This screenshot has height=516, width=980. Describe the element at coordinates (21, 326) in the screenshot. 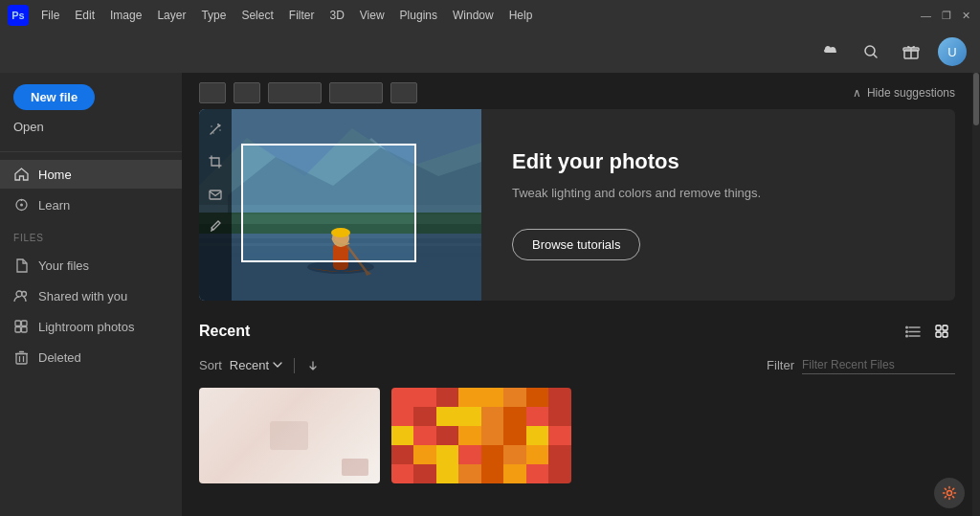

I see `lightroom-icon` at that location.